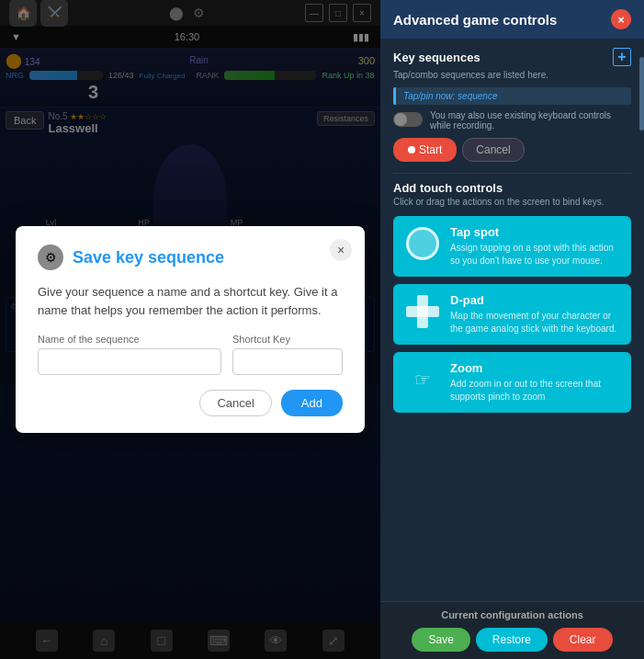 This screenshot has height=659, width=644. What do you see at coordinates (423, 312) in the screenshot?
I see `dpad-shape-icon` at bounding box center [423, 312].